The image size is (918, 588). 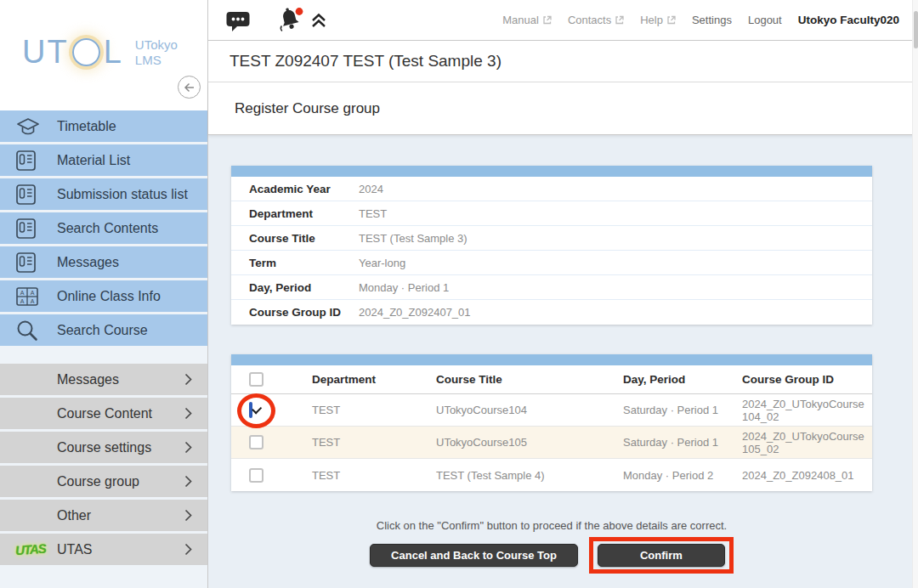 What do you see at coordinates (299, 12) in the screenshot?
I see `notification-dot` at bounding box center [299, 12].